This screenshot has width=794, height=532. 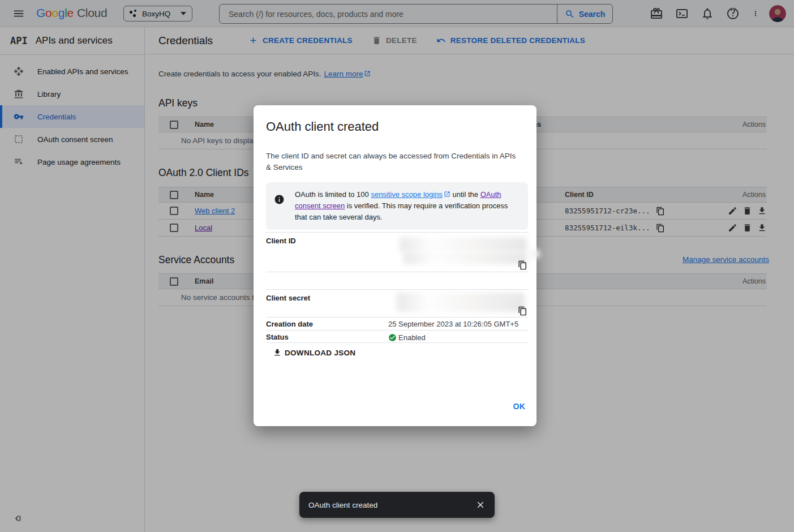 I want to click on download-json-button: DOWNLOAD JSON, so click(x=314, y=353).